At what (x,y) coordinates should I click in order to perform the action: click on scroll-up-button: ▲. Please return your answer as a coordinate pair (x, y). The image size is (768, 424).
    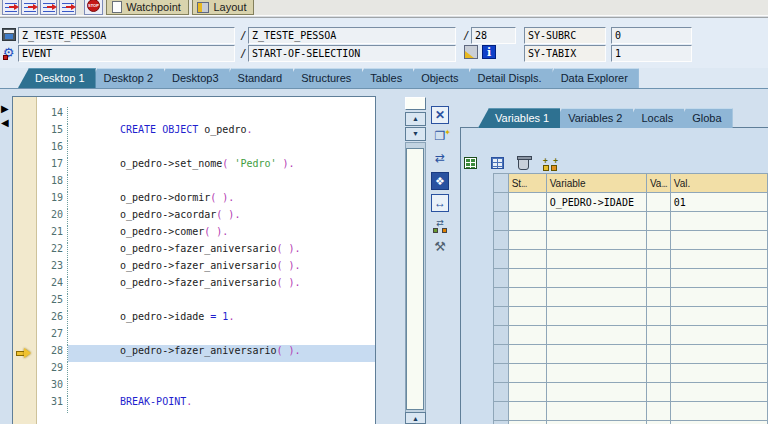
    Looking at the image, I should click on (416, 119).